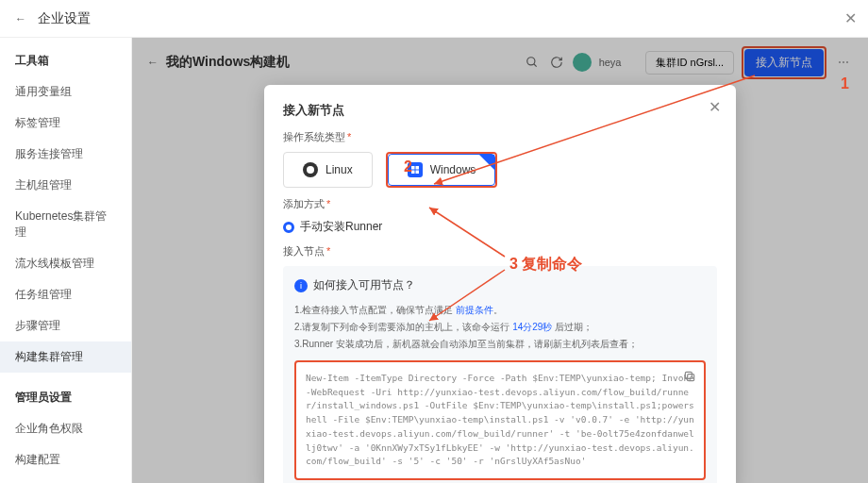  Describe the element at coordinates (66, 260) in the screenshot. I see `sidebar: 工具箱 通用变量组标签管理服务连接管理主机组管理Kubernetes集群管理流水…` at that location.